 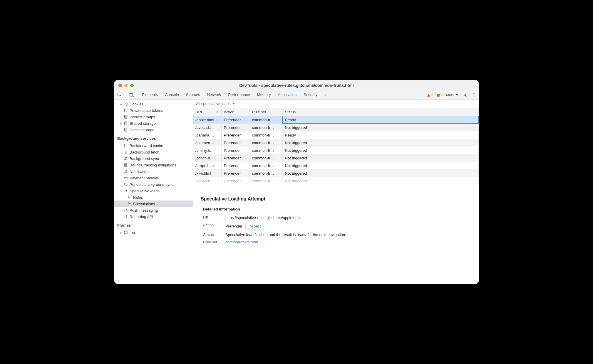 What do you see at coordinates (207, 127) in the screenshot?
I see `cell-url: /avocad…` at bounding box center [207, 127].